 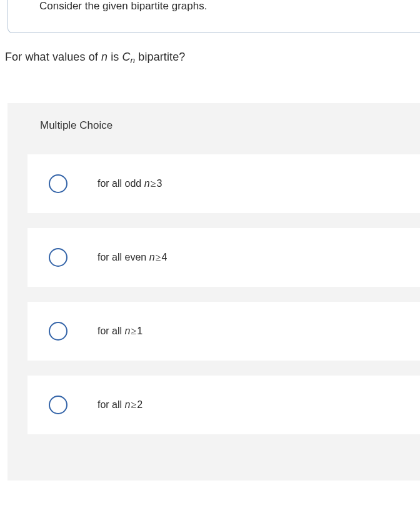 What do you see at coordinates (134, 331) in the screenshot?
I see `option-3-op: ≥` at bounding box center [134, 331].